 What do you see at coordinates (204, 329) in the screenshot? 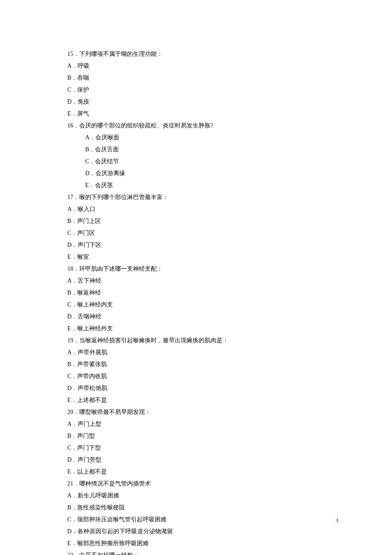
I see `question-option: E．喉上神经外支` at bounding box center [204, 329].